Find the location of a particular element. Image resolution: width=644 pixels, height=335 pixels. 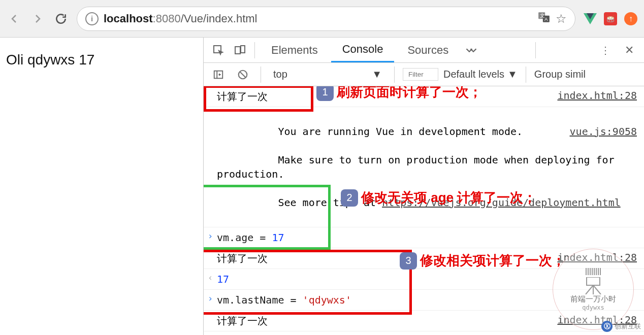

translate-icon: 文A is located at coordinates (544, 19).